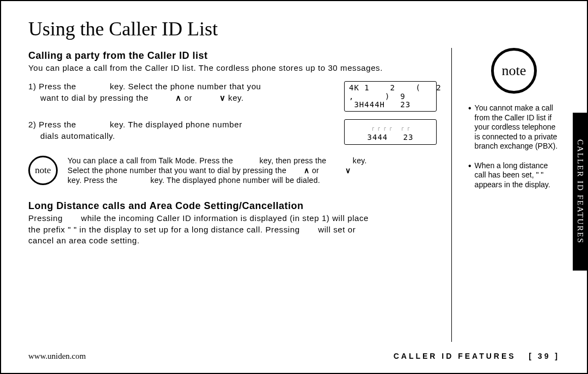 The image size is (588, 374). Describe the element at coordinates (233, 56) in the screenshot. I see `section-heading-calling: Calling a party from the Caller ID list` at that location.